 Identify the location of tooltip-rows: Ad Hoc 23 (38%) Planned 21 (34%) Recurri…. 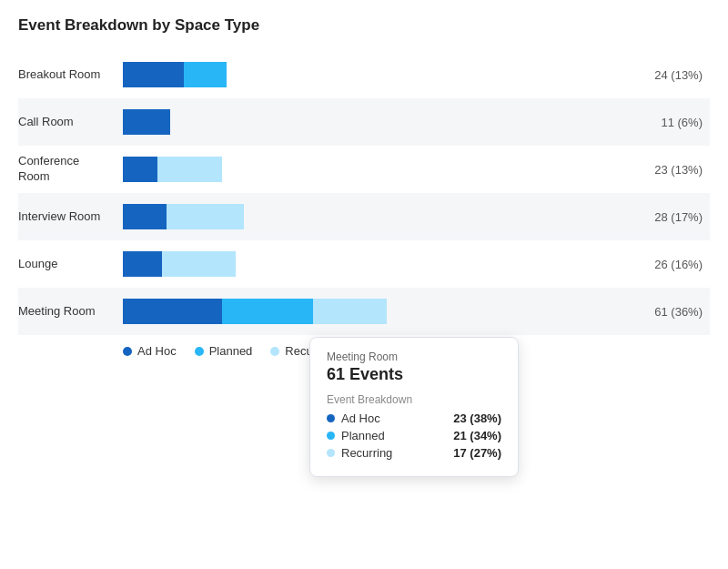
(414, 435).